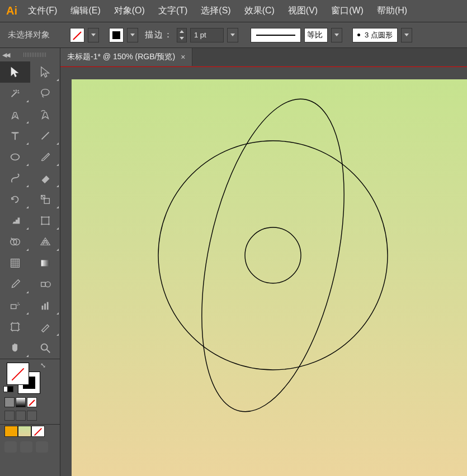 The image size is (467, 476). I want to click on perspective-grid-tool, so click(45, 242).